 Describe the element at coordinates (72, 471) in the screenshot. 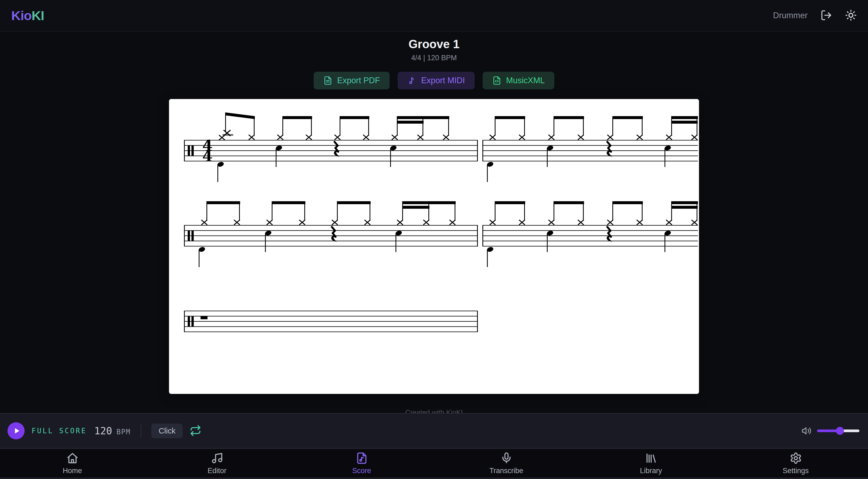

I see `nav-label: Home` at that location.